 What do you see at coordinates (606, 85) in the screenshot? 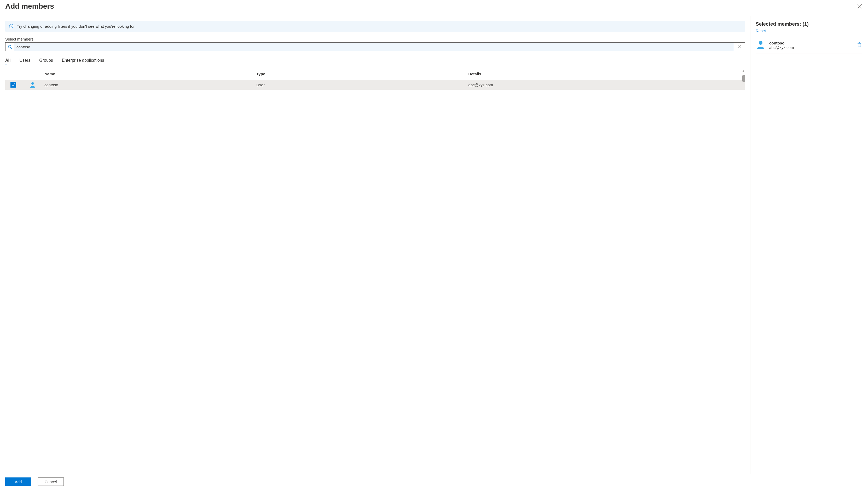
I see `row-details: abc@xyz.com` at bounding box center [606, 85].